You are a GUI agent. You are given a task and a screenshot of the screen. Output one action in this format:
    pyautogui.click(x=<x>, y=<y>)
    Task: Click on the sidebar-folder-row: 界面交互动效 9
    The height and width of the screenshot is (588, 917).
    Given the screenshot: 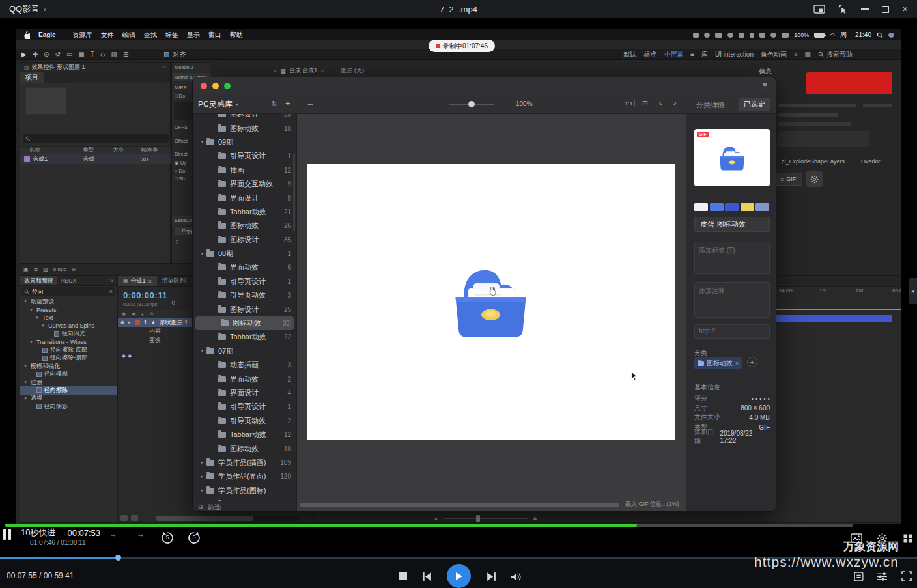 What is the action you would take?
    pyautogui.click(x=245, y=184)
    